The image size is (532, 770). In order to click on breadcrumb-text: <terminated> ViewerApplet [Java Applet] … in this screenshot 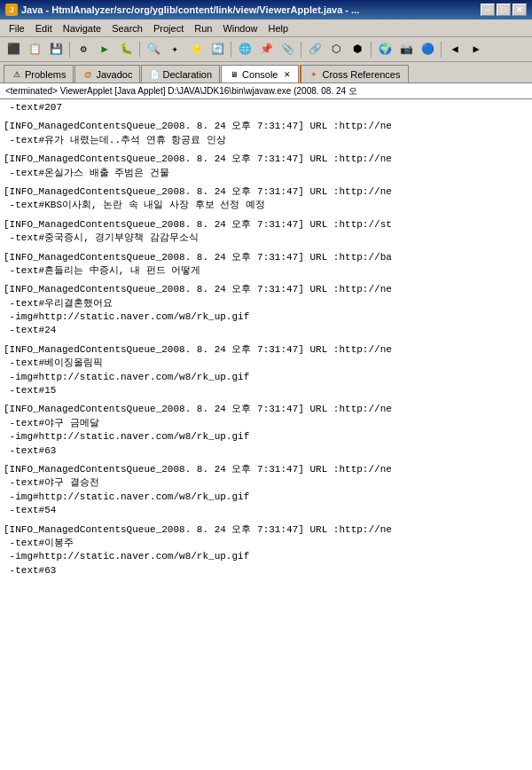, I will do `click(181, 90)`.